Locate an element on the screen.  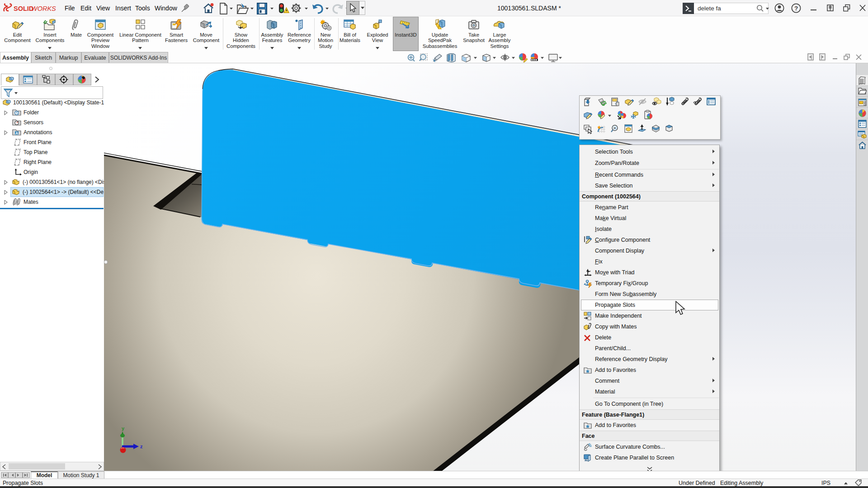
svg-text: z is located at coordinates (142, 446).